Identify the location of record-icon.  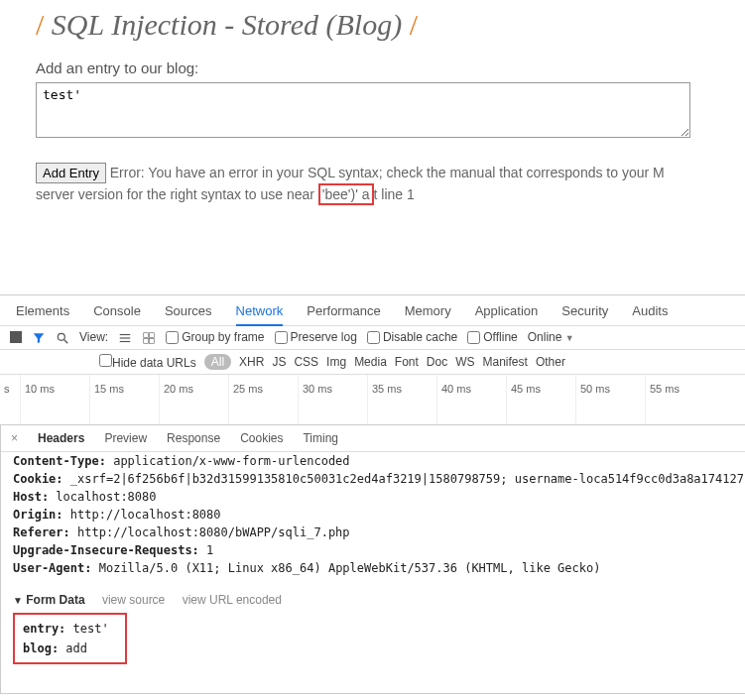
(16, 337).